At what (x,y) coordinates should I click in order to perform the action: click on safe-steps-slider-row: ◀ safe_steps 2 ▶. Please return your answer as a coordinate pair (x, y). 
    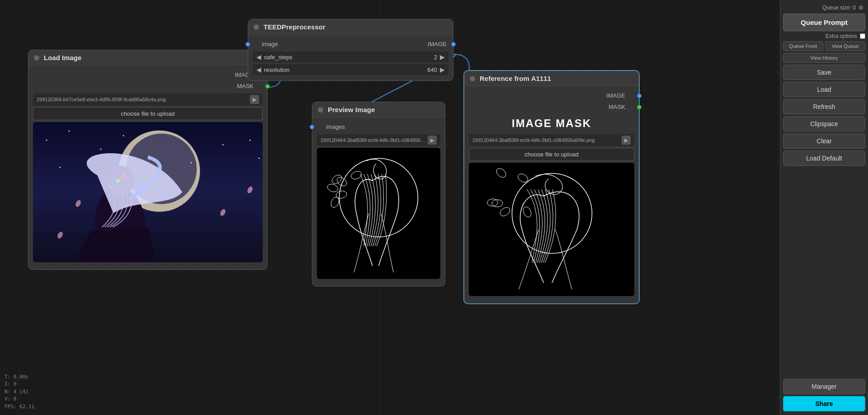
    Looking at the image, I should click on (351, 57).